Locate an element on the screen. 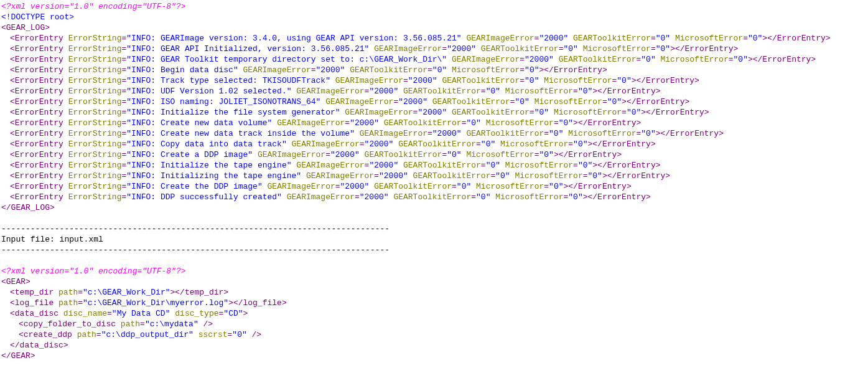  data-disc-open: <data_disc disc_name="My Data CD" disc_t… is located at coordinates (434, 314).